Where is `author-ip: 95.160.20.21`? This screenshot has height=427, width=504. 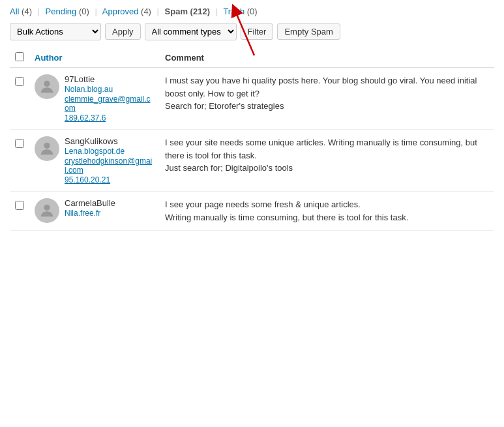 author-ip: 95.160.20.21 is located at coordinates (110, 180).